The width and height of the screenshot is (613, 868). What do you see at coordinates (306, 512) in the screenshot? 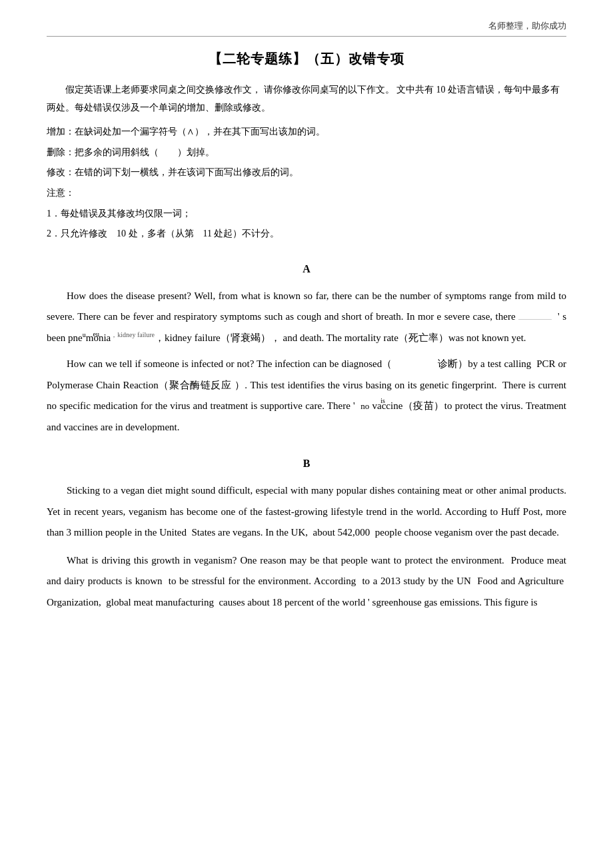
I see `section-b-para1: Sticking to a vegan diet might sound dif…` at bounding box center [306, 512].